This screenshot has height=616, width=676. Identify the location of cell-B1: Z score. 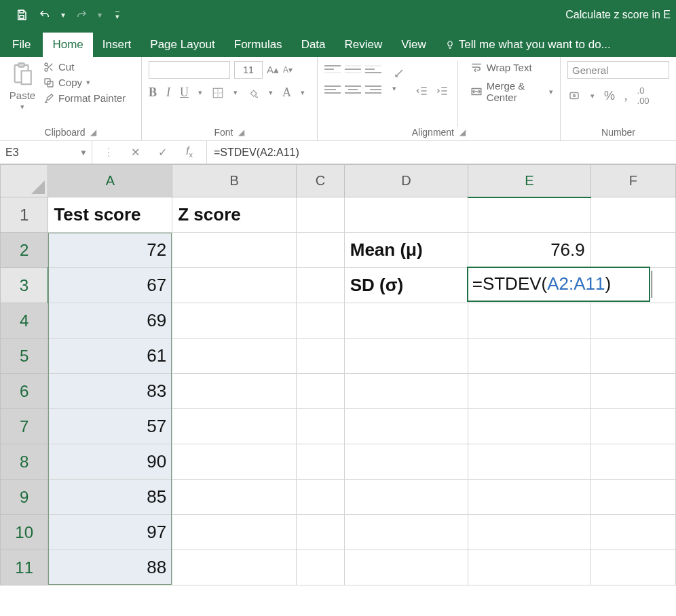
(235, 215).